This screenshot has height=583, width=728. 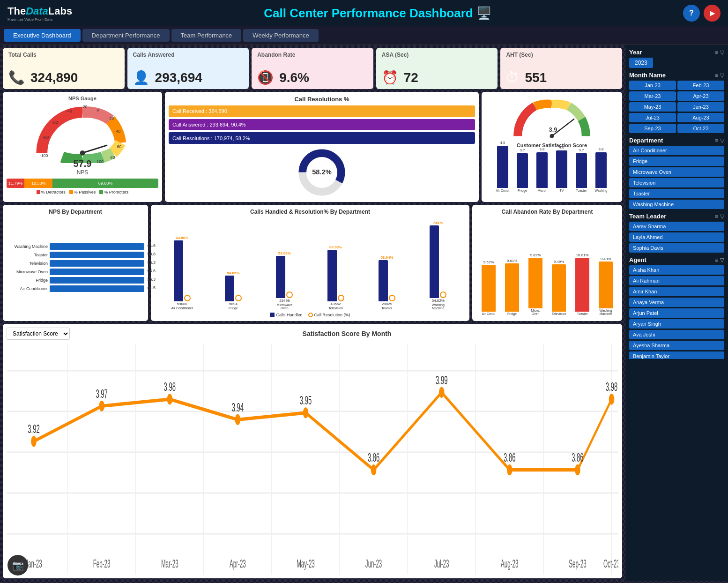 What do you see at coordinates (717, 260) in the screenshot?
I see `filter-icon-agent: ≡` at bounding box center [717, 260].